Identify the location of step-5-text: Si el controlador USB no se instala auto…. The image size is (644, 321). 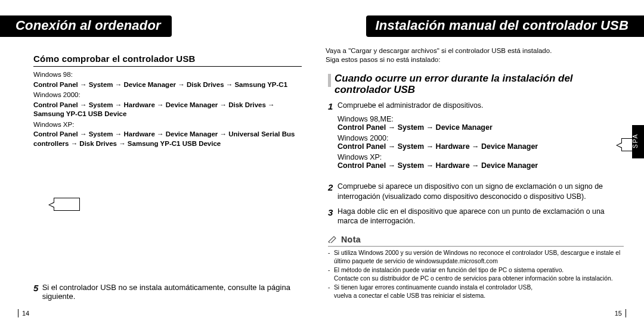
(172, 292).